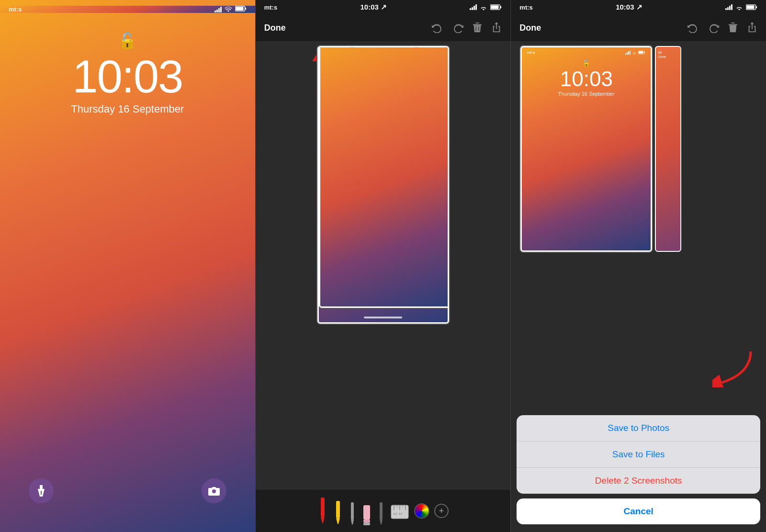  Describe the element at coordinates (373, 7) in the screenshot. I see `time-label-2: 10:03 ↗` at that location.